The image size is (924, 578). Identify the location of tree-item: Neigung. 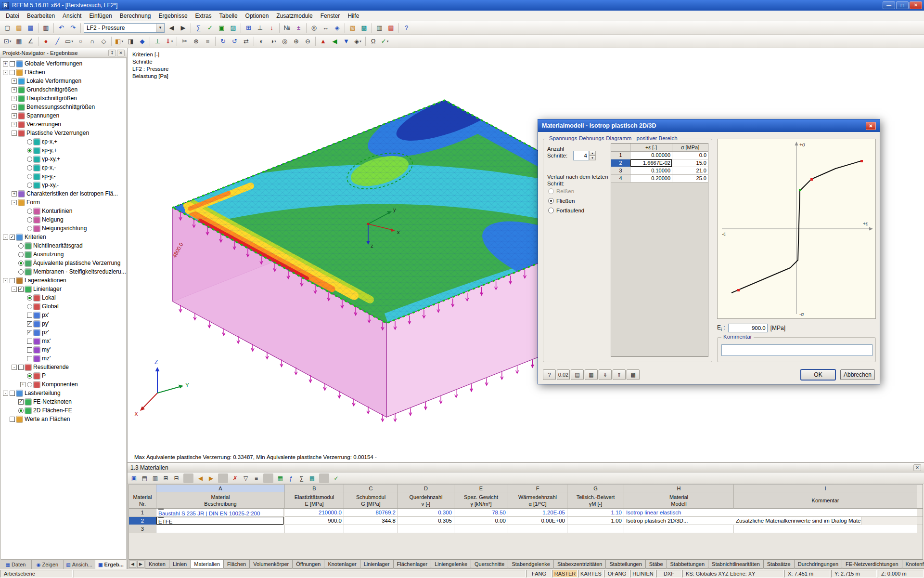
(64, 220).